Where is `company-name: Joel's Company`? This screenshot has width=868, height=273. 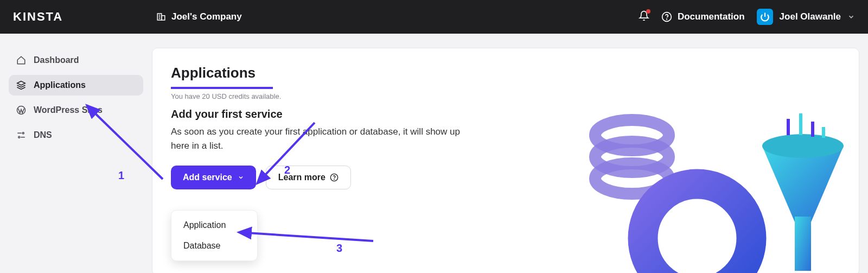
company-name: Joel's Company is located at coordinates (207, 17).